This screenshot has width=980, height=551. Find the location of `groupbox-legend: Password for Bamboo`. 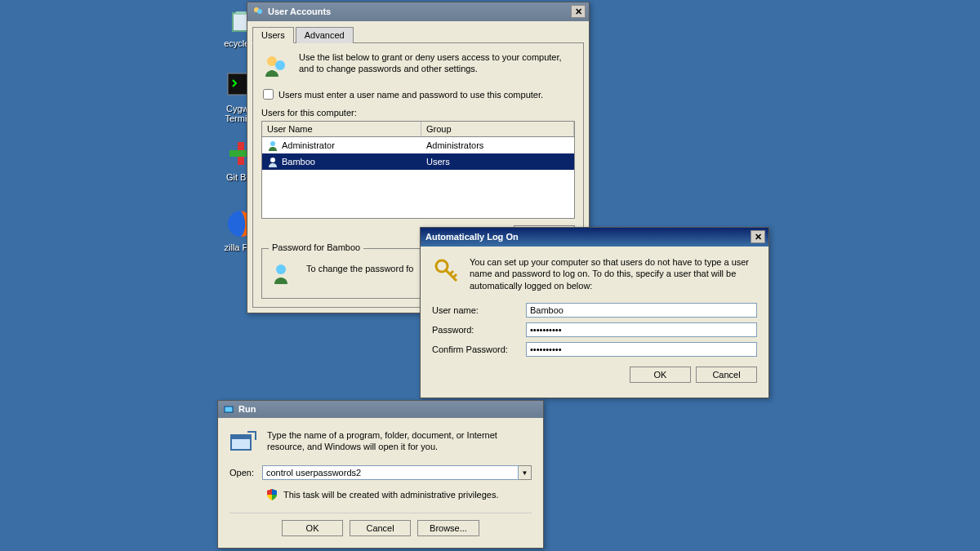

groupbox-legend: Password for Bamboo is located at coordinates (316, 247).